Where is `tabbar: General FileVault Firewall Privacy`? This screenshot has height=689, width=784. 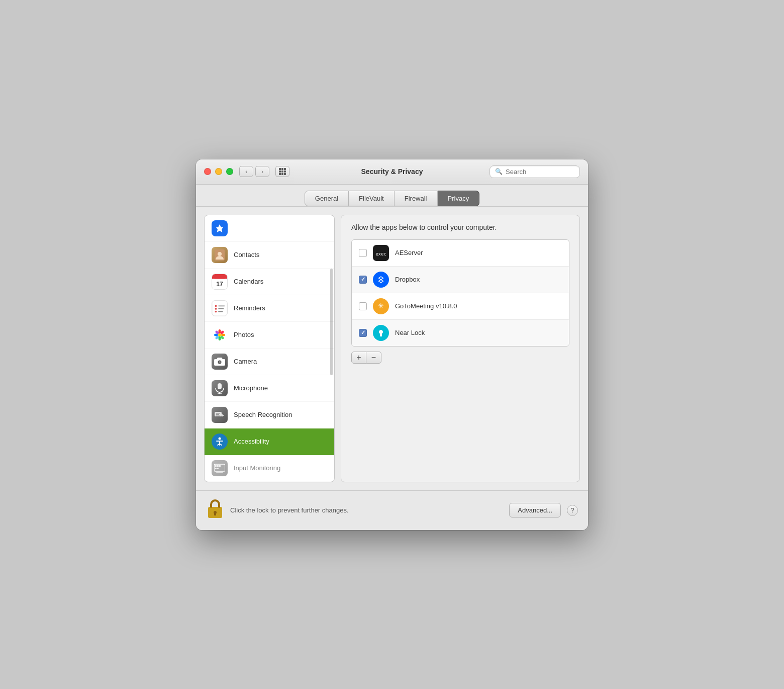 tabbar: General FileVault Firewall Privacy is located at coordinates (392, 196).